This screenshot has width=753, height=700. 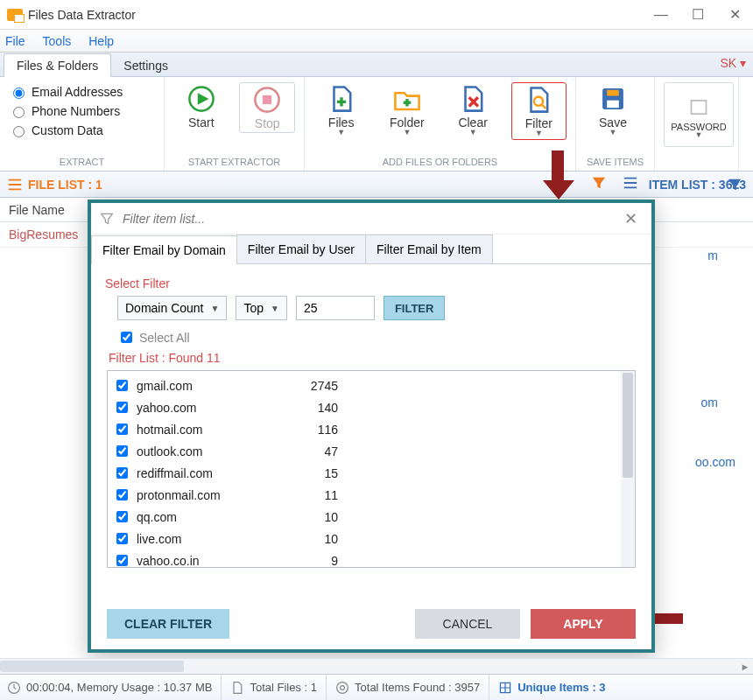 What do you see at coordinates (366, 472) in the screenshot?
I see `filter-row-4: rediffmail.com15` at bounding box center [366, 472].